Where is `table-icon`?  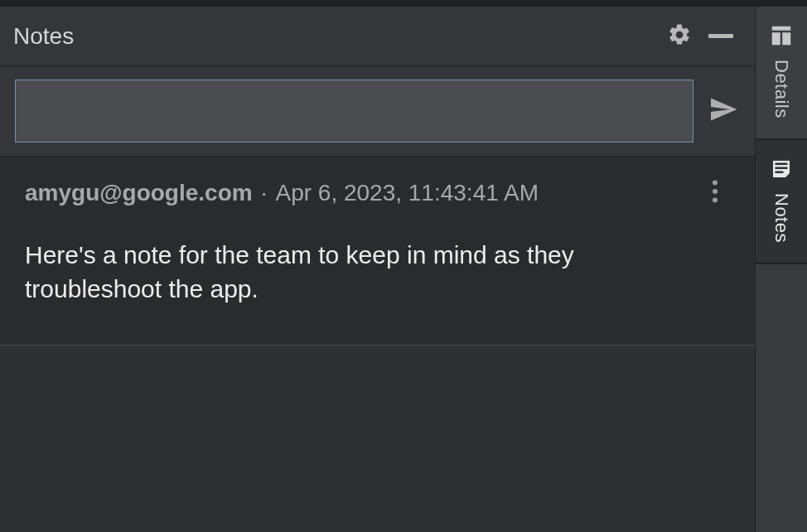
table-icon is located at coordinates (781, 37).